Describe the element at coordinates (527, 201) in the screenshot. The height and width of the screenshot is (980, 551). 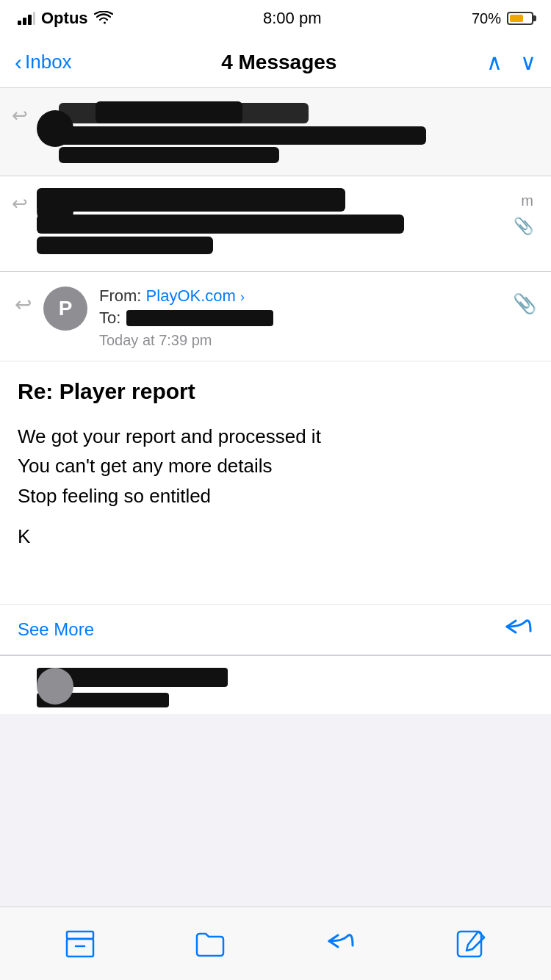
I see `email-time-2: m` at that location.